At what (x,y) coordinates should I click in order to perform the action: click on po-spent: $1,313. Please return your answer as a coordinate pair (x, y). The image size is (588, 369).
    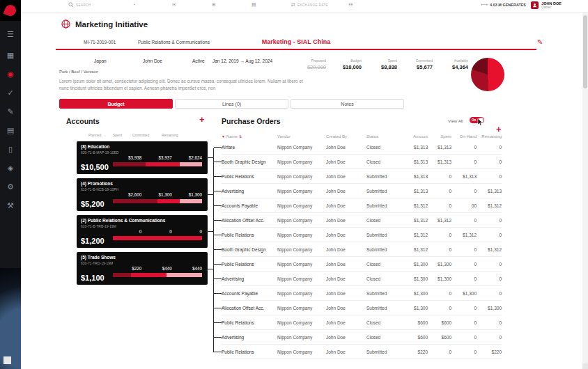
    Looking at the image, I should click on (440, 148).